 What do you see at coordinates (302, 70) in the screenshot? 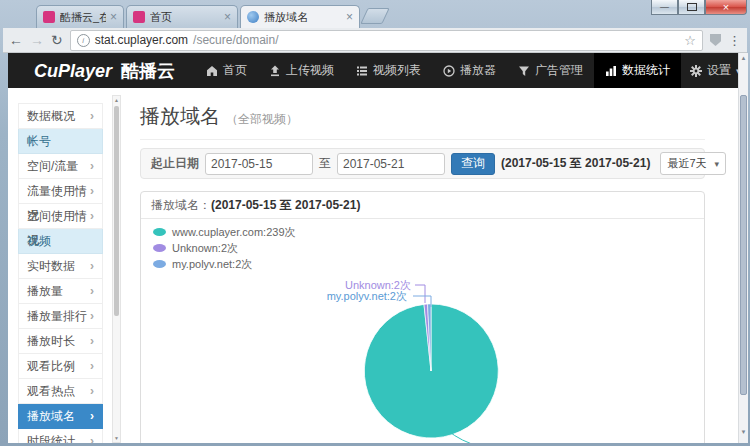
I see `nav-item-upload: 上传视频` at bounding box center [302, 70].